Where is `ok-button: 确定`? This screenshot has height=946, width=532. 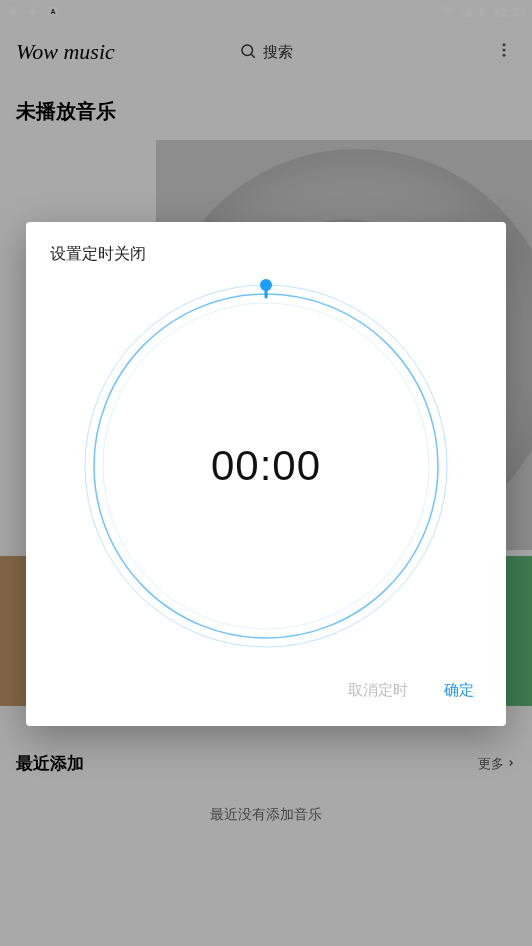 ok-button: 确定 is located at coordinates (459, 690).